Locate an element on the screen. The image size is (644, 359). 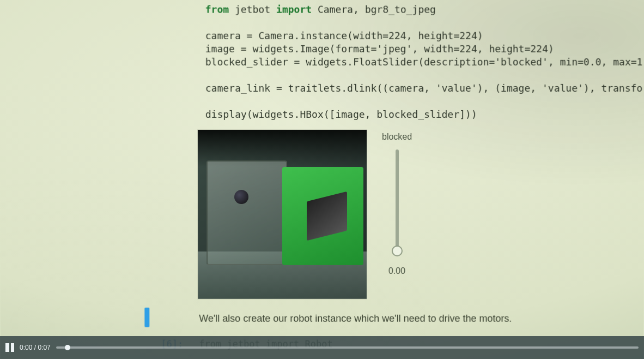
camera-image is located at coordinates (282, 214).